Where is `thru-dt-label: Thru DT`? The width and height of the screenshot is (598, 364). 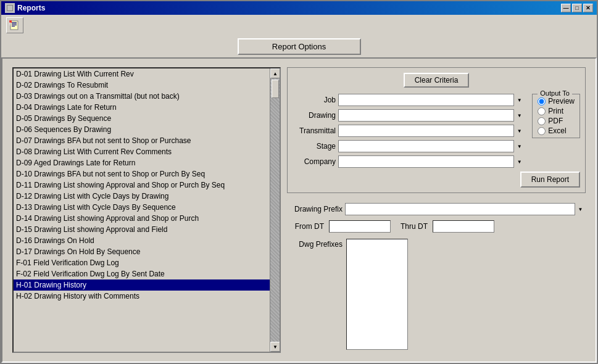
thru-dt-label: Thru DT is located at coordinates (414, 226).